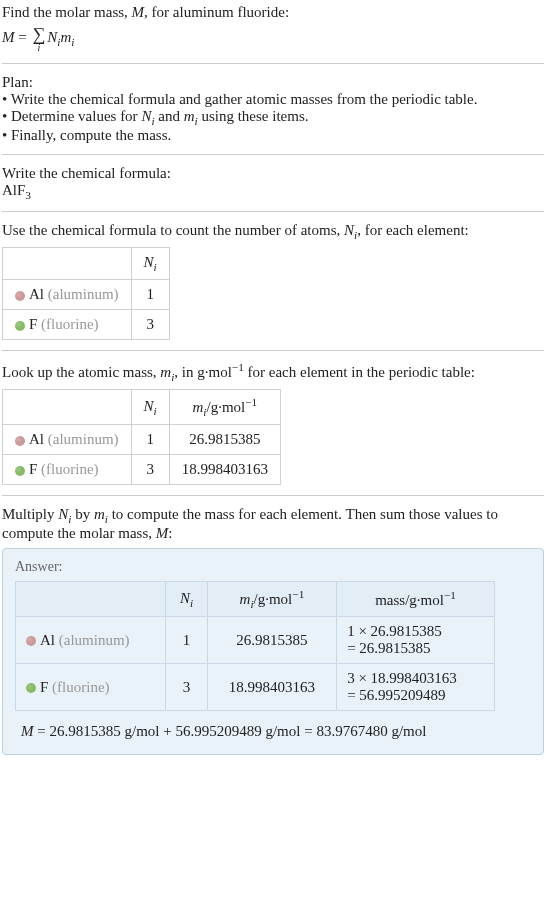 This screenshot has height=900, width=546. Describe the element at coordinates (360, 372) in the screenshot. I see `mass-post: for each element in the periodic table:` at that location.